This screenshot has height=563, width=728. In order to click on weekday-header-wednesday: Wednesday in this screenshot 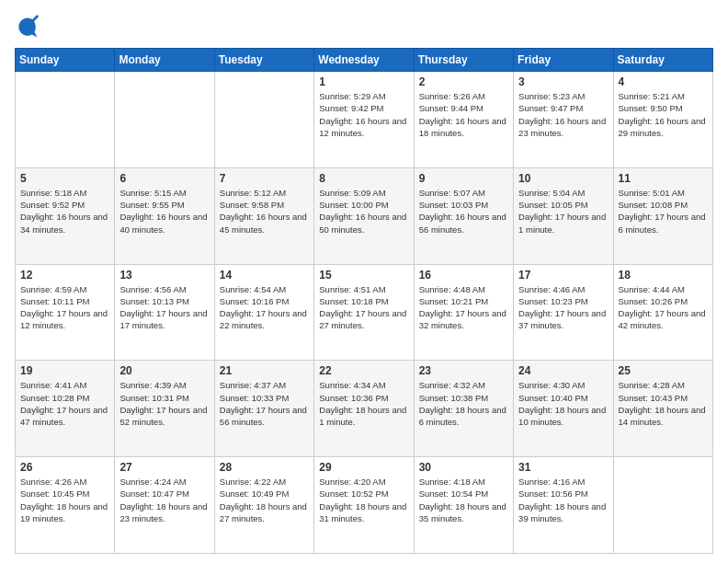, I will do `click(364, 61)`.